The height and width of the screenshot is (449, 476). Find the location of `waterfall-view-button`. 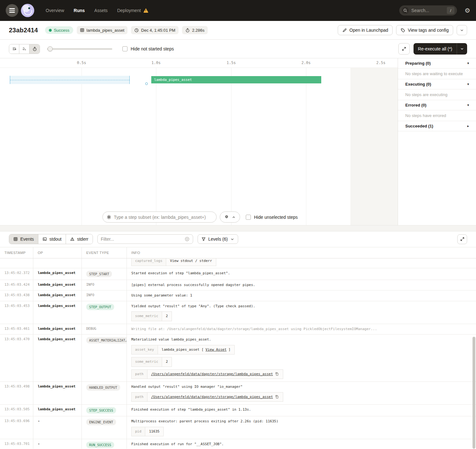

waterfall-view-button is located at coordinates (24, 49).